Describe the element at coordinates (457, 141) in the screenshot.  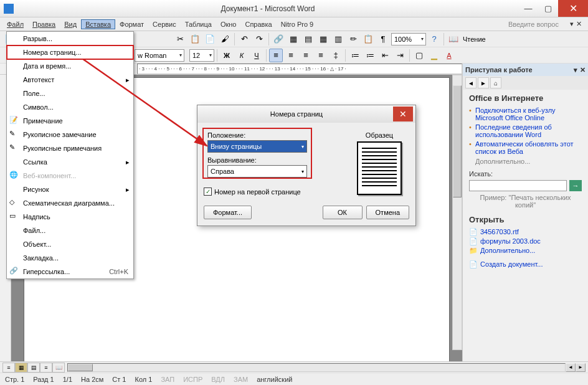
I see `vertical-scroll-thumb` at that location.